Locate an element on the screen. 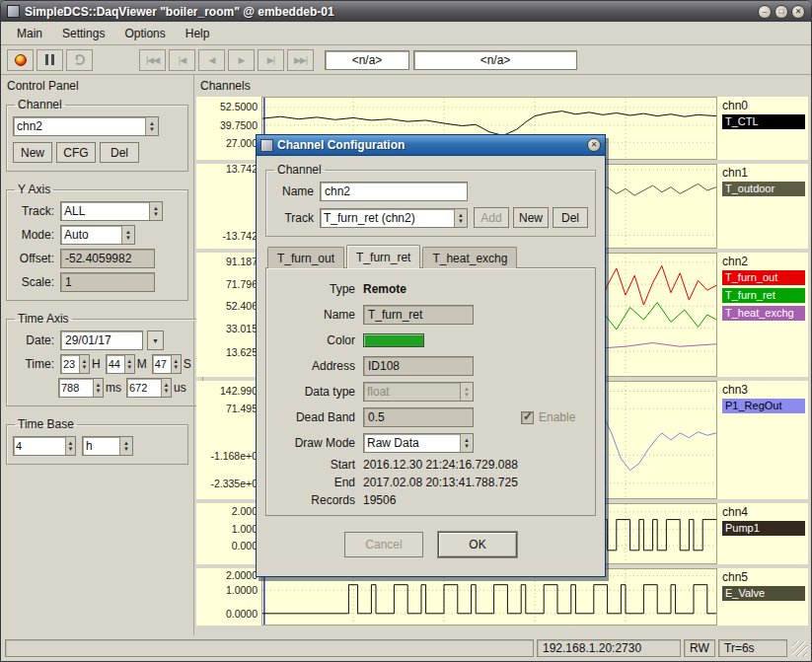  mode-select: Auto is located at coordinates (98, 235).